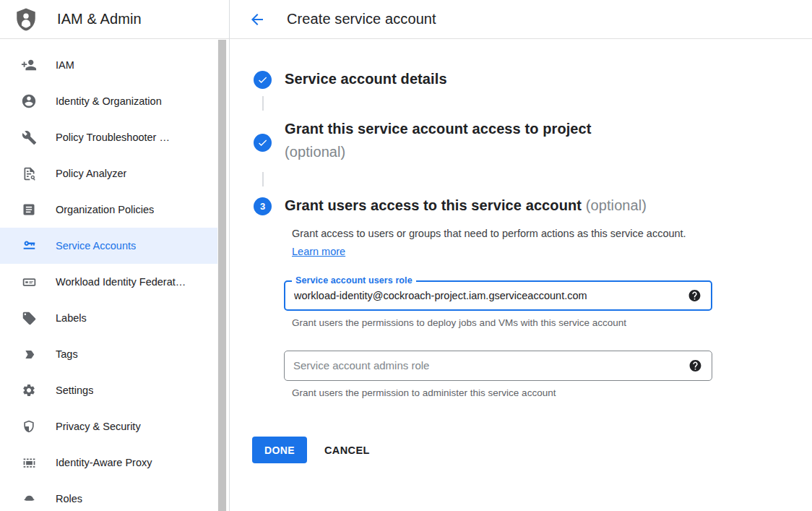  I want to click on label-tag-icon, so click(29, 318).